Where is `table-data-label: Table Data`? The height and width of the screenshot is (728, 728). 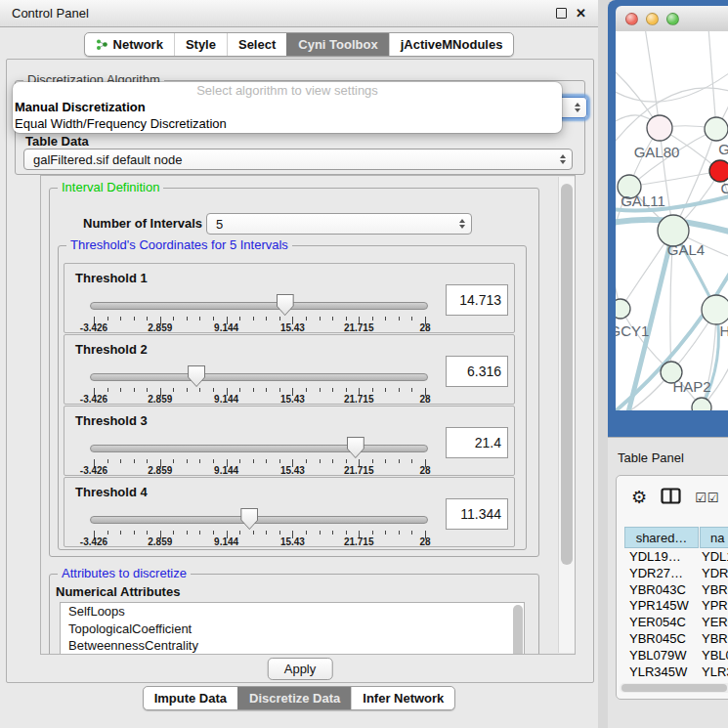
table-data-label: Table Data is located at coordinates (57, 141).